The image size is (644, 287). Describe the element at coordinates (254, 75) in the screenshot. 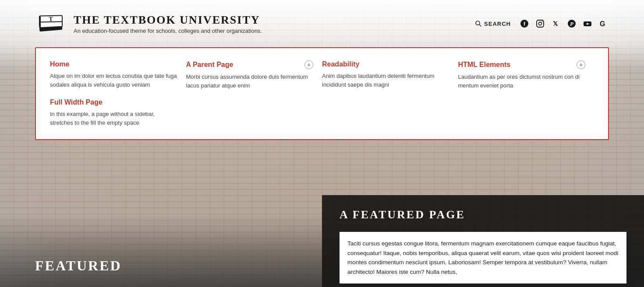

I see `menu-column-parent: A Parent Page + Morbi cursus assumenda d…` at that location.